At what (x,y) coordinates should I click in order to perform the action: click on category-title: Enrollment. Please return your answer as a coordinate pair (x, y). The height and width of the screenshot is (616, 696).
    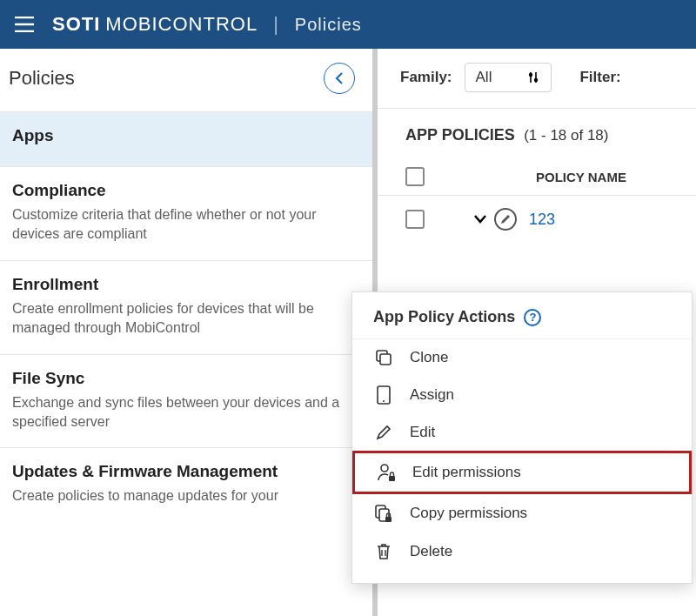
    Looking at the image, I should click on (186, 285).